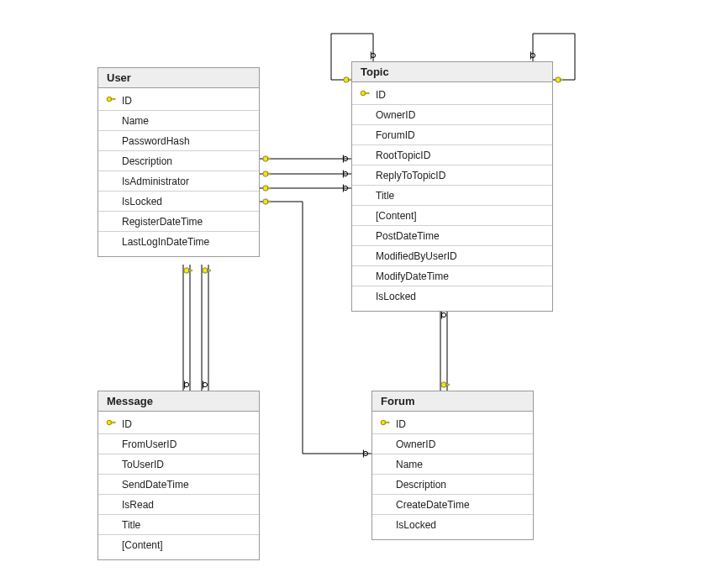  Describe the element at coordinates (458, 276) in the screenshot. I see `column-name: ModifyDateTime` at that location.